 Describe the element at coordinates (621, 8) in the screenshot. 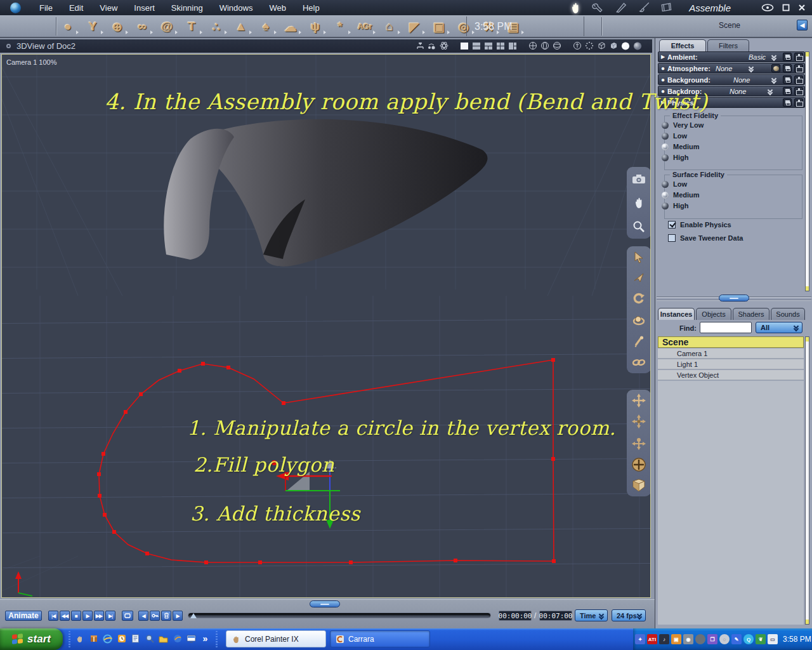

I see `storyboard-room-pen-icon` at that location.